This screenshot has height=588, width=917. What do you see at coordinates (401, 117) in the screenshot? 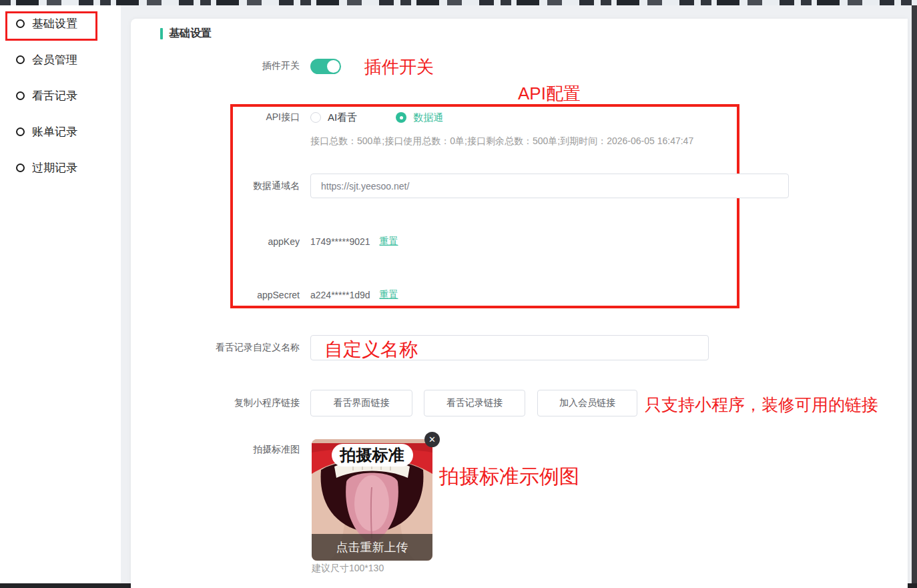
I see `radio-selected-icon` at bounding box center [401, 117].